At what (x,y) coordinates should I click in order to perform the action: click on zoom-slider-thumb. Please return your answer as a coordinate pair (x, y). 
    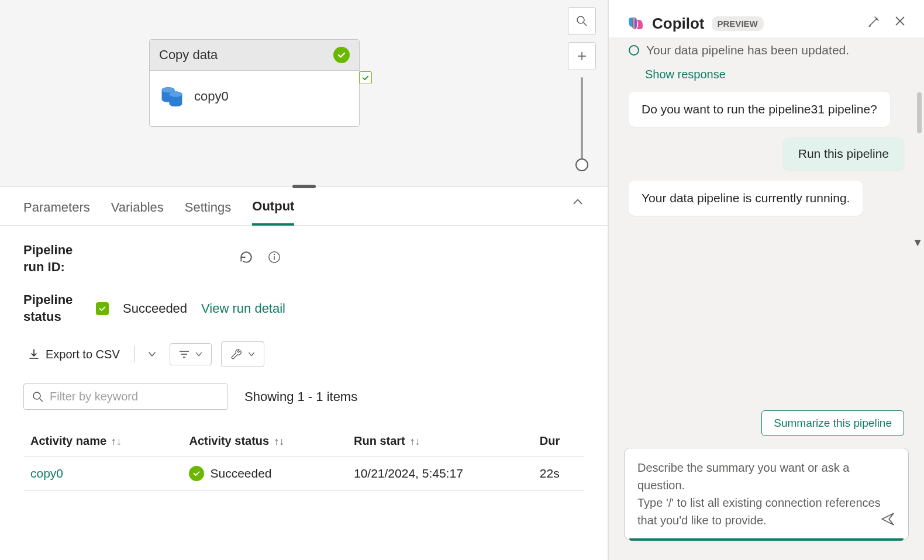
    Looking at the image, I should click on (582, 165).